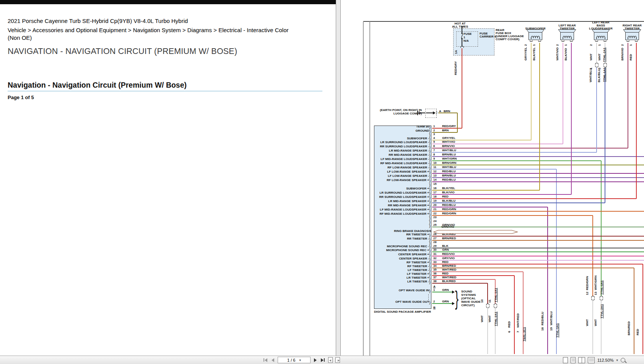 The image size is (644, 364). What do you see at coordinates (518, 332) in the screenshot?
I see `connector-pin-number: 7` at bounding box center [518, 332].